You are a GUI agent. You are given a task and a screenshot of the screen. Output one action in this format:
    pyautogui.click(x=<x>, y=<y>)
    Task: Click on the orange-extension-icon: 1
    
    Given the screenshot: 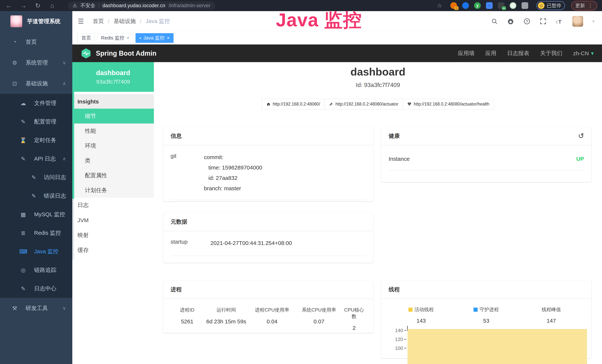 What is the action you would take?
    pyautogui.click(x=454, y=5)
    